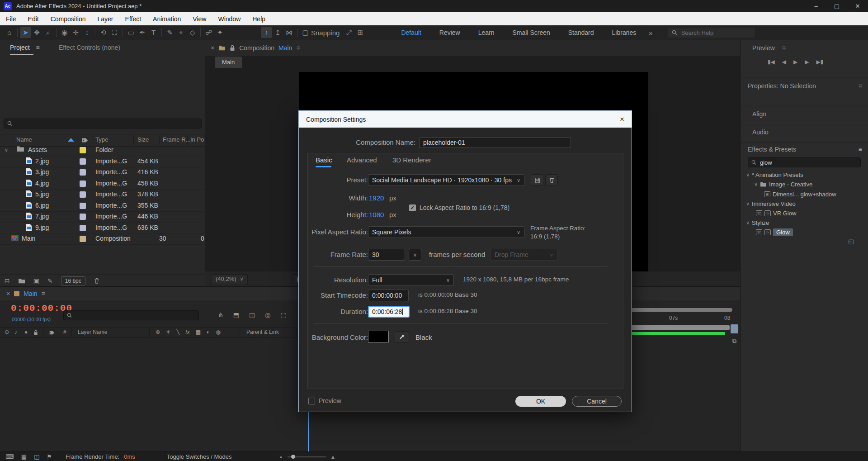 This screenshot has width=868, height=461. I want to click on new-composition-icon: ▣, so click(36, 281).